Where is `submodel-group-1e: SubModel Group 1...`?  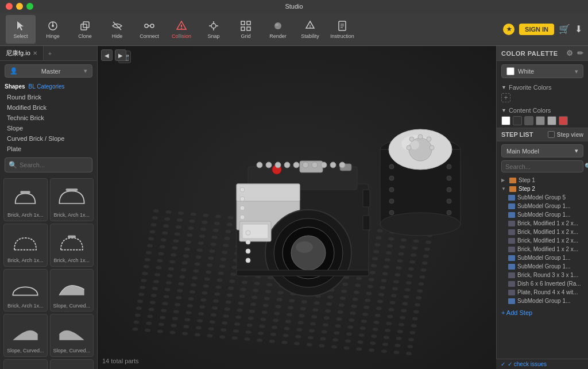
submodel-group-1e: SubModel Group 1... is located at coordinates (542, 301).